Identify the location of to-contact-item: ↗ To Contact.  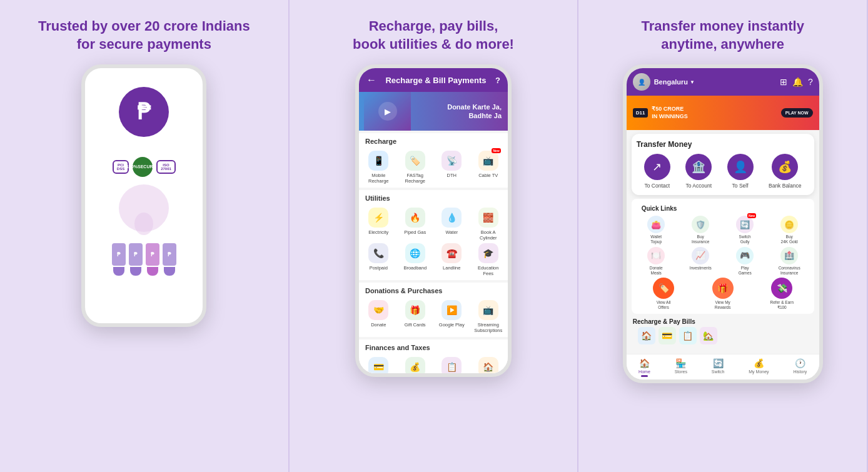
(657, 171).